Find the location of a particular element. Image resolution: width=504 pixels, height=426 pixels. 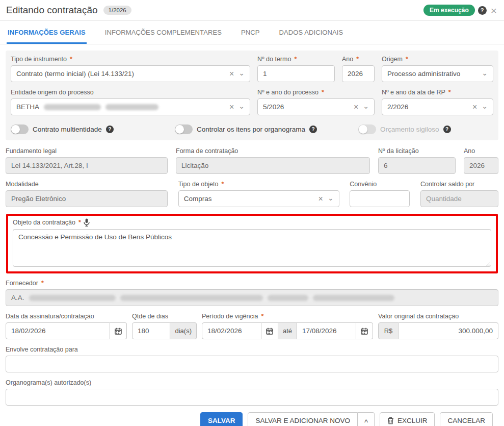

save-options-caret-button: ^ is located at coordinates (366, 419).